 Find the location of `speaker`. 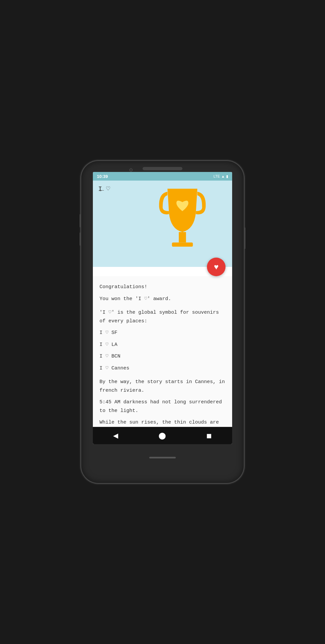

speaker is located at coordinates (162, 169).